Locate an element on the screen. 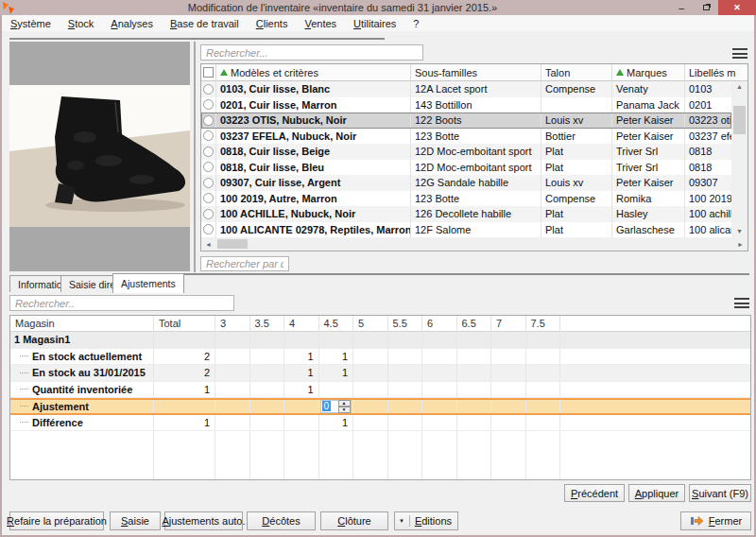 The width and height of the screenshot is (756, 537). cell-model: 09307, Cuir lisse, Argent is located at coordinates (314, 183).